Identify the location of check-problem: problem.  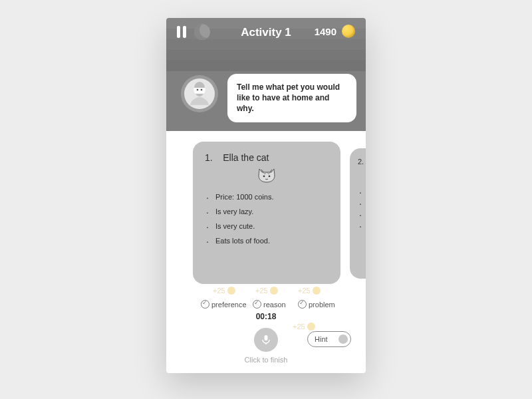
(317, 305).